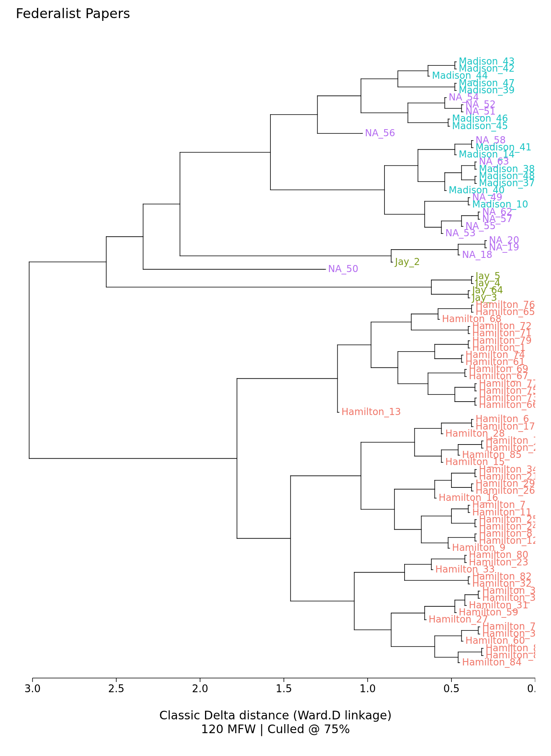 This screenshot has width=551, height=756. I want to click on leaf-label: NA_19, so click(504, 247).